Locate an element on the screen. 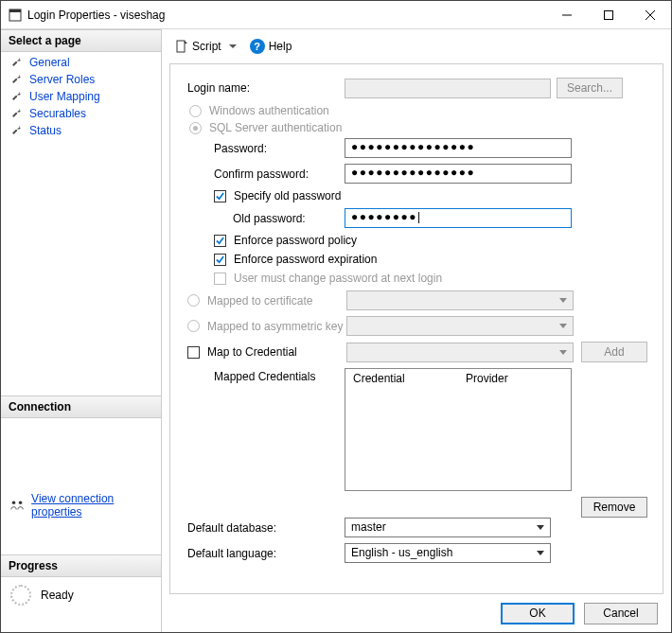  add-button: Add is located at coordinates (614, 352).